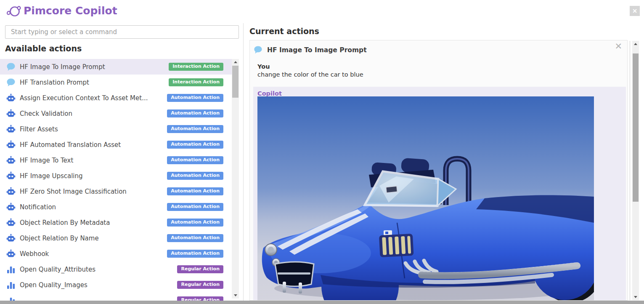  Describe the element at coordinates (116, 269) in the screenshot. I see `action-list-item: Open Quality_Attributes Regular Action` at that location.